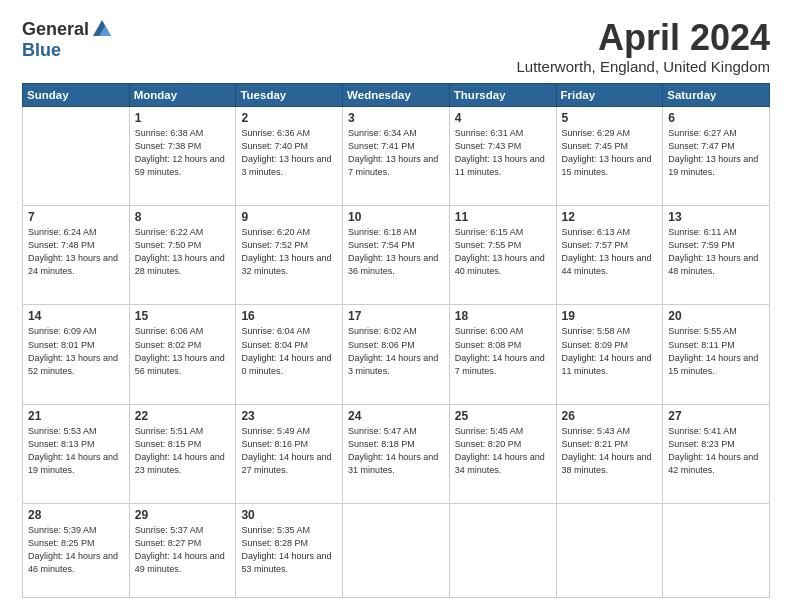 Image resolution: width=792 pixels, height=612 pixels. What do you see at coordinates (716, 94) in the screenshot?
I see `day-header-saturday: Saturday` at bounding box center [716, 94].